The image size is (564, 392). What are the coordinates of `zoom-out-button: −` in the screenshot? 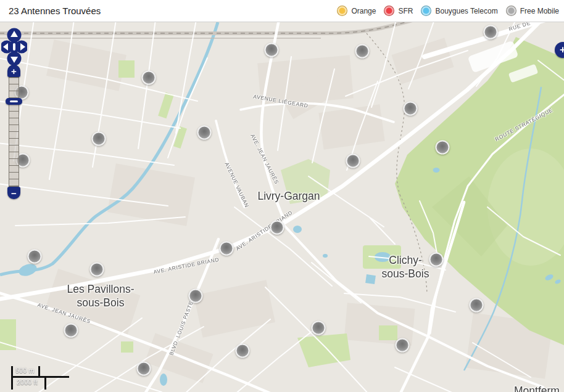 It's located at (14, 193).